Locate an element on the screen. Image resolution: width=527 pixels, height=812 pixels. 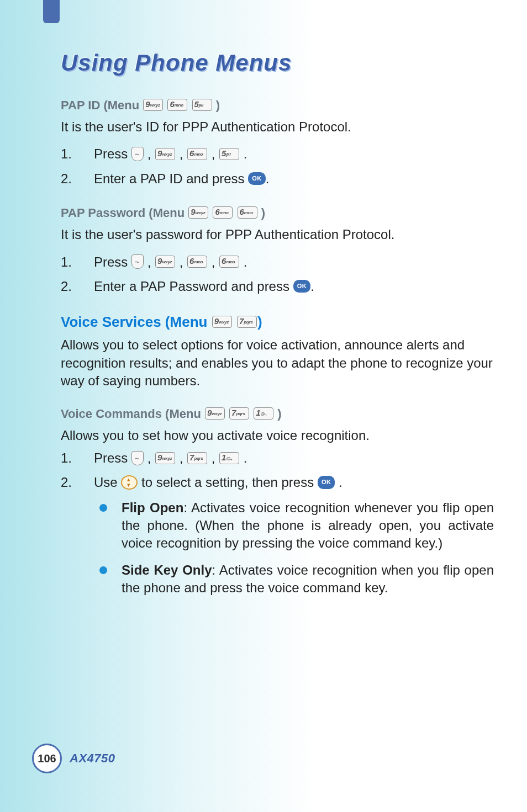
list-item: 2. Use to select a setting, then press O… is located at coordinates (277, 482).